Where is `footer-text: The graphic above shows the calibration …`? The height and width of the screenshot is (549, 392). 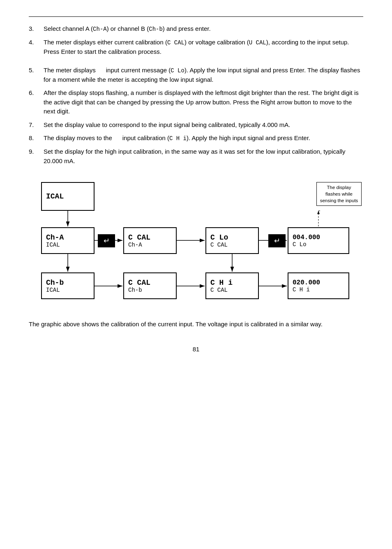
footer-text: The graphic above shows the calibration … is located at coordinates (196, 324).